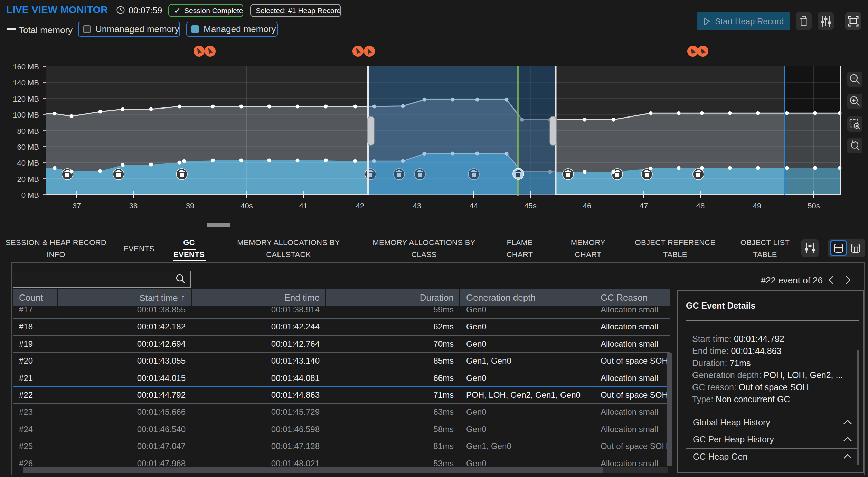 The image size is (868, 477). I want to click on svg-text: 0 MB, so click(30, 195).